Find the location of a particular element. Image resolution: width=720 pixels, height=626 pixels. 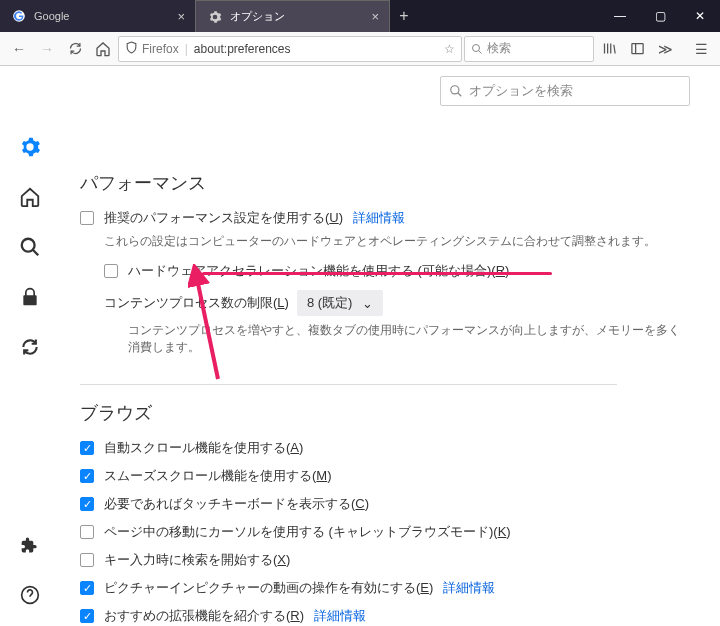

search-placeholder: 検索 is located at coordinates (499, 48).